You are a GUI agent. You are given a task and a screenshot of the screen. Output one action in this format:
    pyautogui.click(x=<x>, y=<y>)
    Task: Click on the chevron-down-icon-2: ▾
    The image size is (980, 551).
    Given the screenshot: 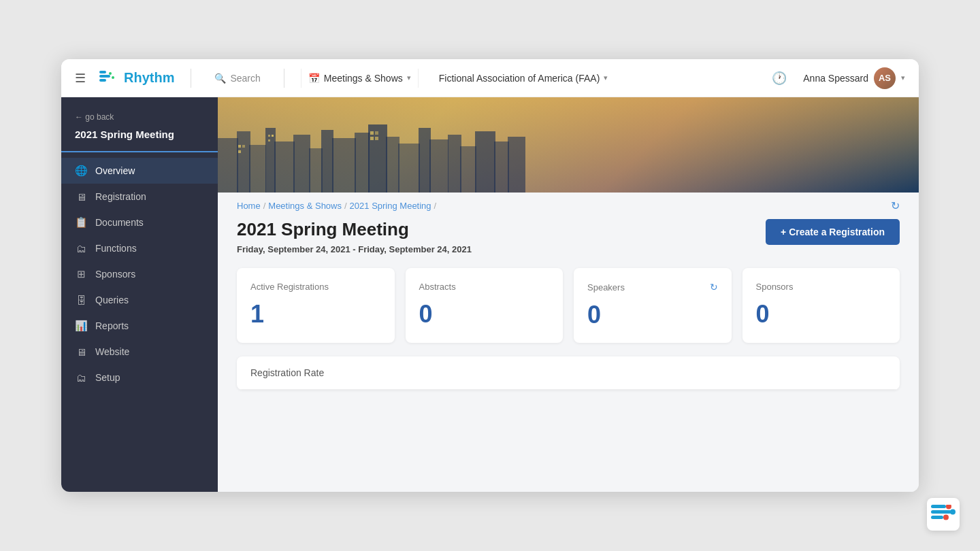 What is the action you would take?
    pyautogui.click(x=606, y=78)
    